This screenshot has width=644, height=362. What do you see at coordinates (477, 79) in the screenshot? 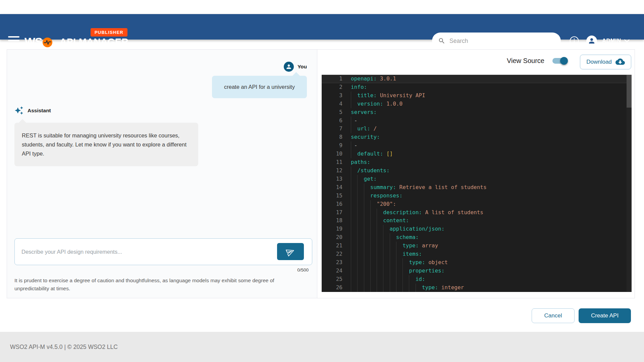
I see `code-line: 1openapi: 3.0.1` at bounding box center [477, 79].